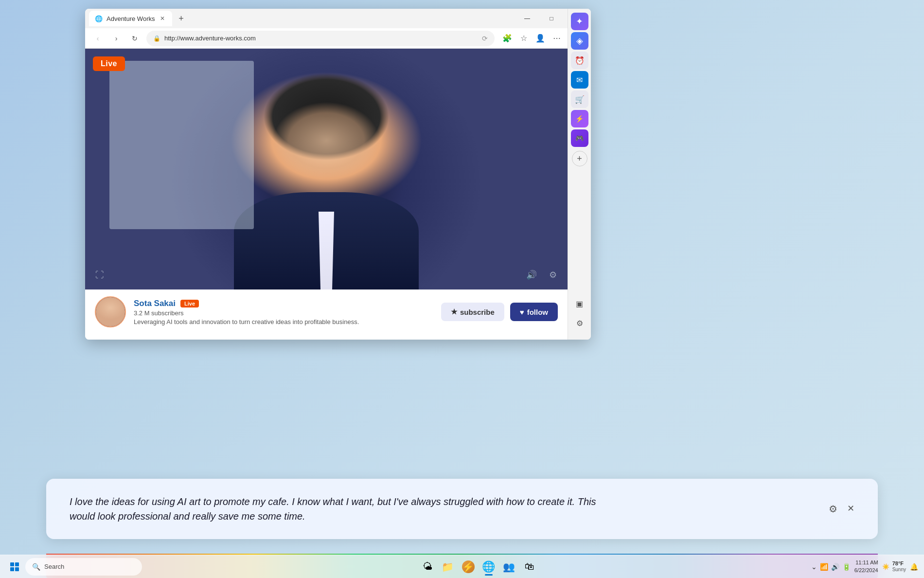  What do you see at coordinates (580, 21) in the screenshot?
I see `copilot-sidebar-btn: ✦` at bounding box center [580, 21].